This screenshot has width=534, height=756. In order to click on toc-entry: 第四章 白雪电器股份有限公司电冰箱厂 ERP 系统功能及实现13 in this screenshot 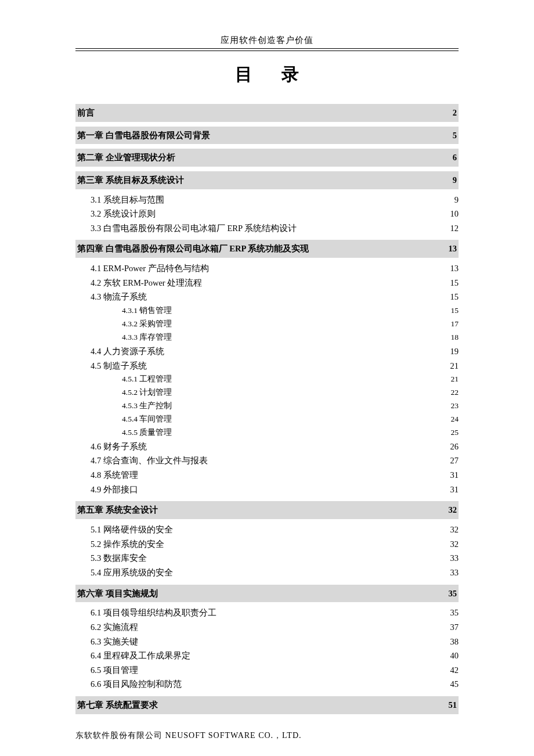, I will do `click(267, 249)`.